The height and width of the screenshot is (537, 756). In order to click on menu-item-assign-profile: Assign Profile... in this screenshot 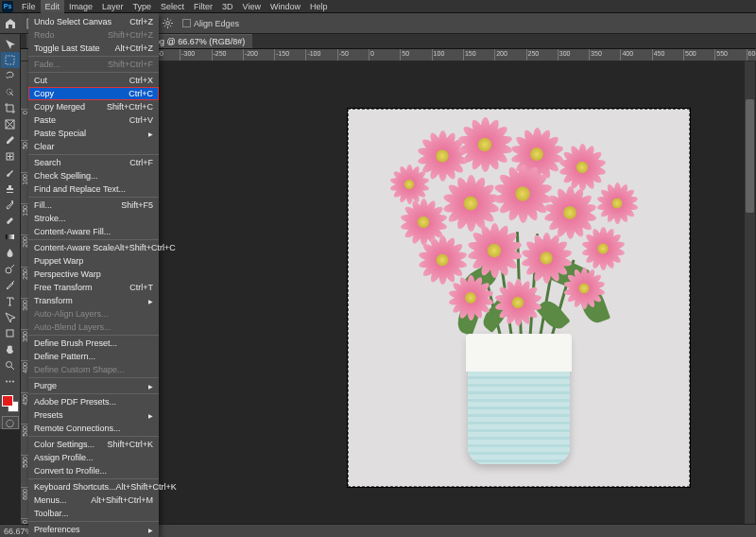, I will do `click(94, 458)`.